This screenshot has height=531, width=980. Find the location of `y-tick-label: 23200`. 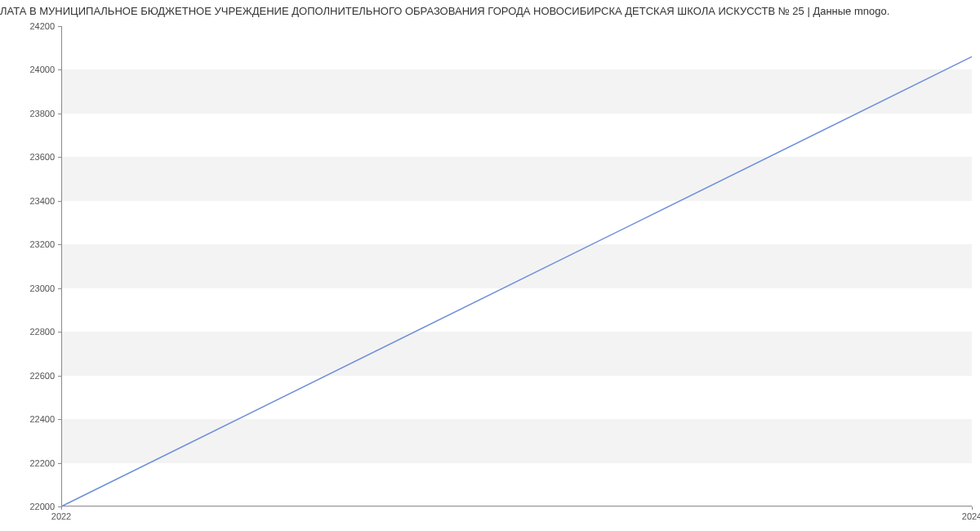

y-tick-label: 23200 is located at coordinates (42, 244).